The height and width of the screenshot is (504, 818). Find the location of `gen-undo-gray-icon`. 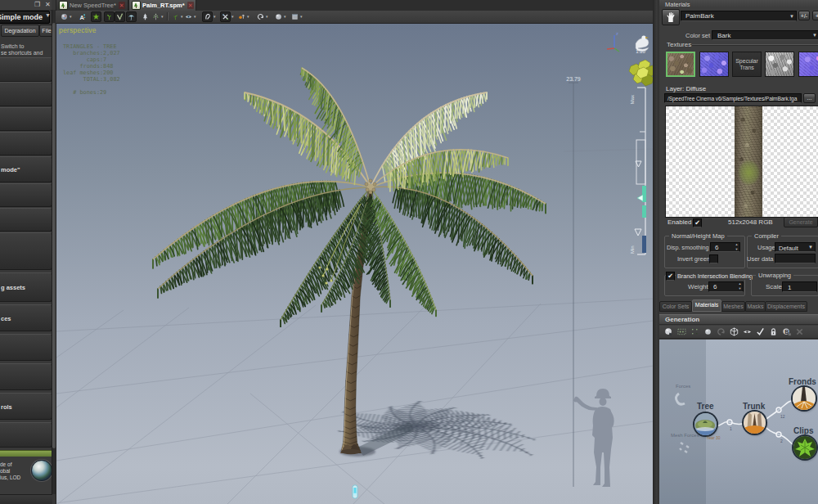

gen-undo-gray-icon is located at coordinates (721, 332).